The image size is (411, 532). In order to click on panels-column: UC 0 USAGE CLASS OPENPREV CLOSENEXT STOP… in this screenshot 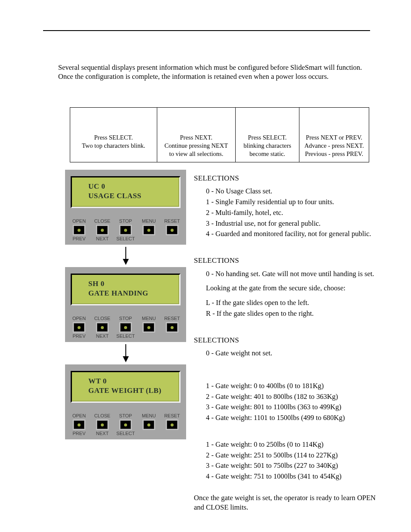, I will do `click(126, 305)`.